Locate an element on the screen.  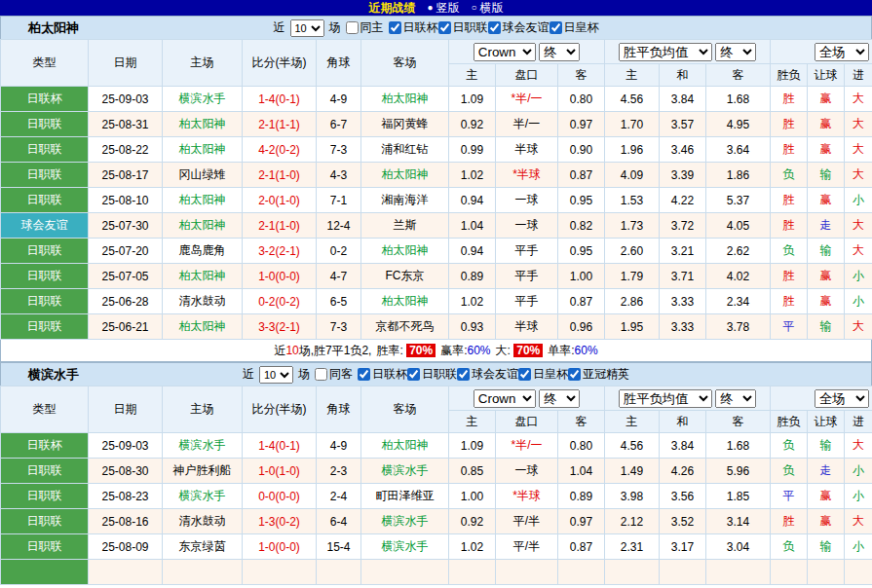
eu-home-odds is located at coordinates (632, 572).